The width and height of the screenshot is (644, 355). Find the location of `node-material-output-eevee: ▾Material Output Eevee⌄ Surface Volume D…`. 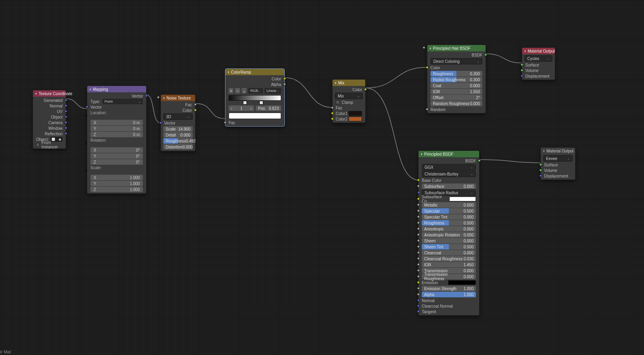

node-material-output-eevee: ▾Material Output Eevee⌄ Surface Volume D… is located at coordinates (558, 164).